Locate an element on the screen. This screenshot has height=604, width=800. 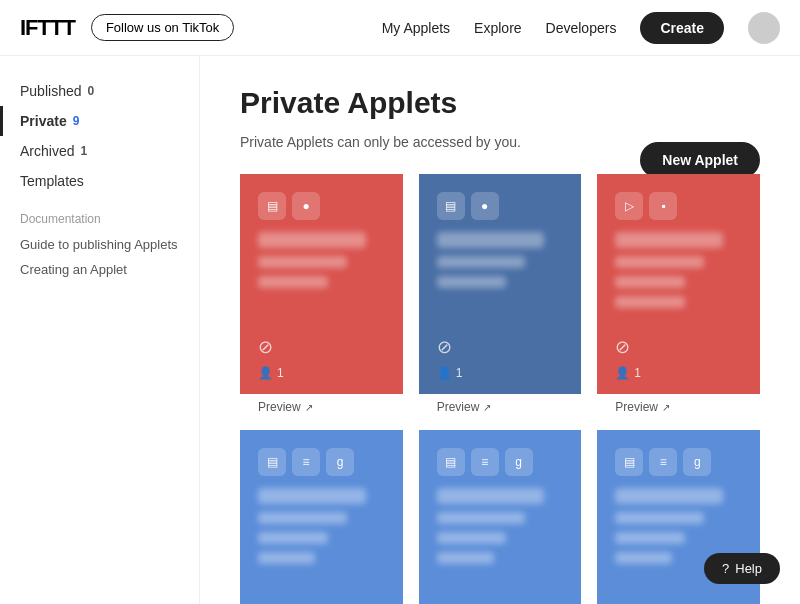
card-2-icon-2: ● is located at coordinates (485, 206).